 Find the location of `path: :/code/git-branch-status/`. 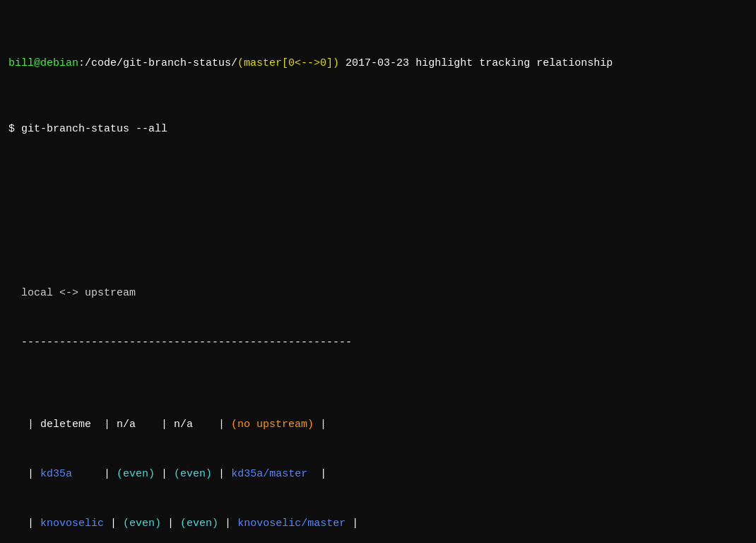

path: :/code/git-branch-status/ is located at coordinates (158, 64).